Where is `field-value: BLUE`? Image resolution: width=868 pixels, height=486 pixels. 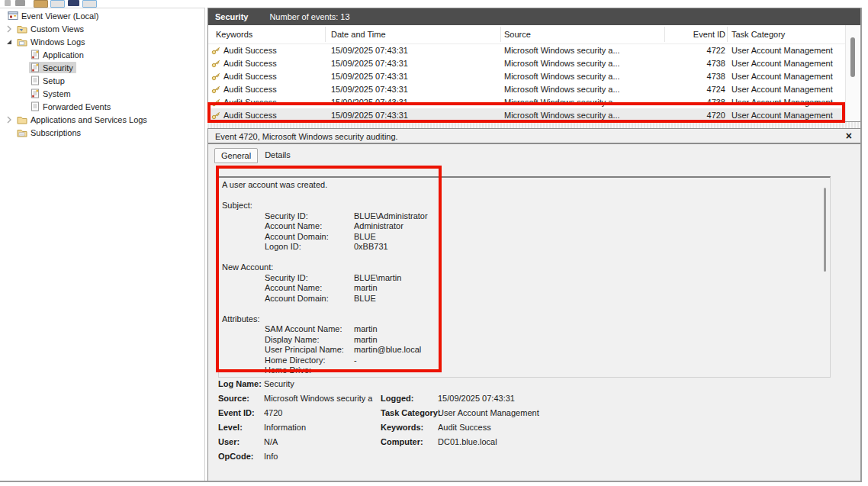 field-value: BLUE is located at coordinates (365, 299).